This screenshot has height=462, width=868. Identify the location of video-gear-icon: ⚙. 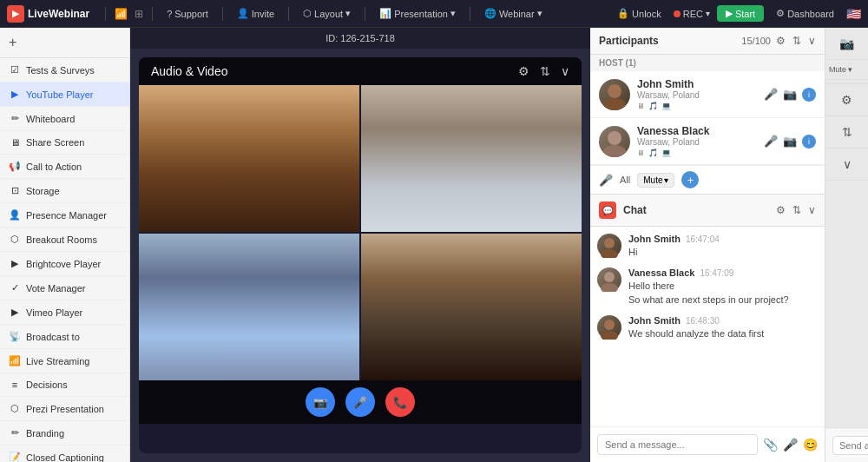
(524, 71).